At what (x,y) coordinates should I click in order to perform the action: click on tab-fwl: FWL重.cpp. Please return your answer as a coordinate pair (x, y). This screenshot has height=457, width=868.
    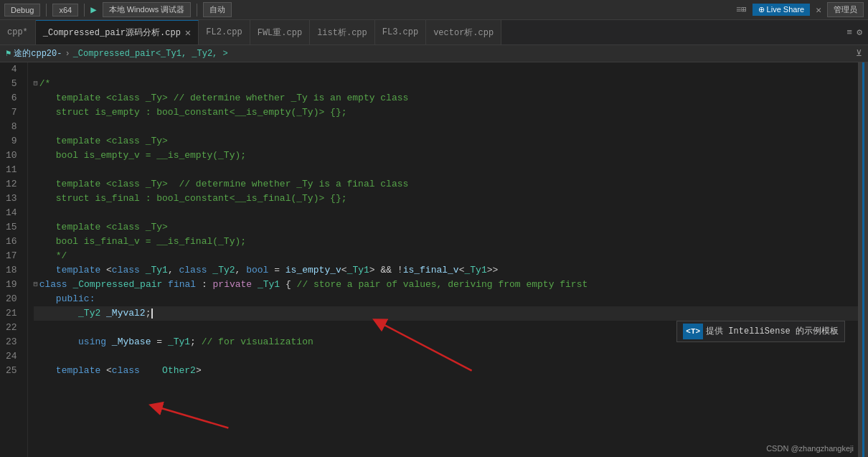
    Looking at the image, I should click on (280, 32).